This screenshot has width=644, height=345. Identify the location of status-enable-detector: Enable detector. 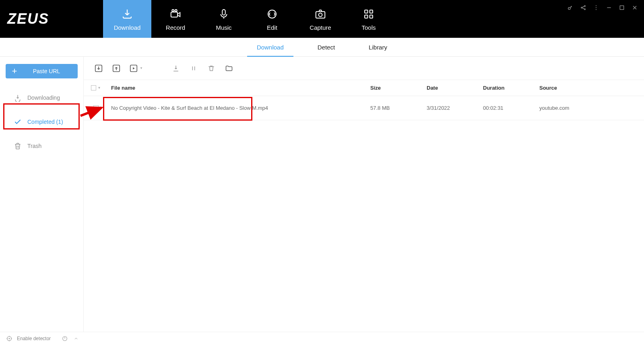
(34, 339).